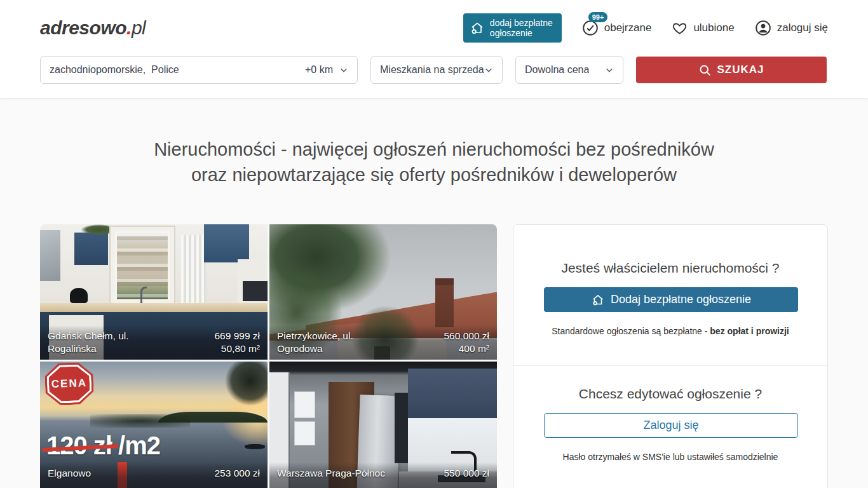 The image size is (868, 488). I want to click on owner-section: Jesteś właścicielem nieruchomości ? Doda…, so click(670, 295).